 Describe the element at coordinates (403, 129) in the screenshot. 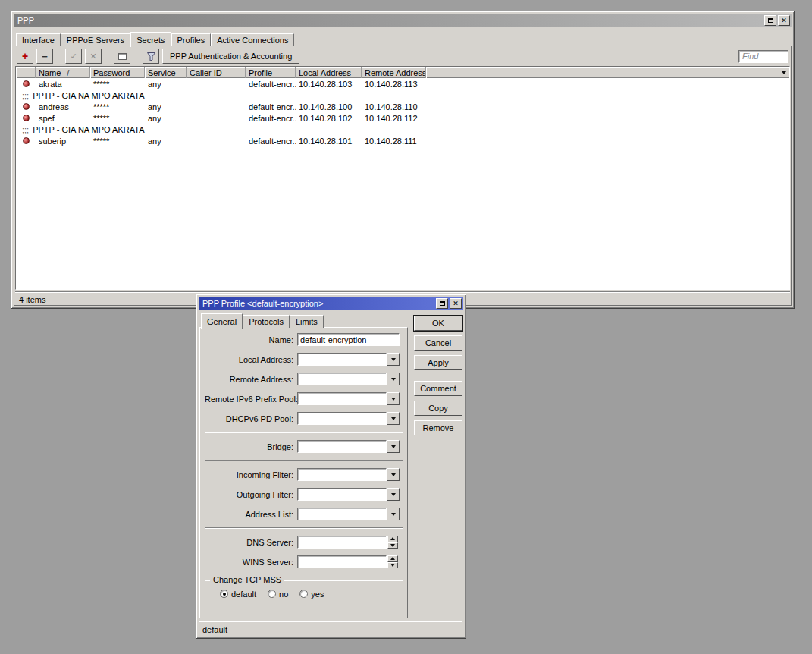

I see `comment-cell: ;;; PPTP - GIA NA MPO AKRATA` at that location.